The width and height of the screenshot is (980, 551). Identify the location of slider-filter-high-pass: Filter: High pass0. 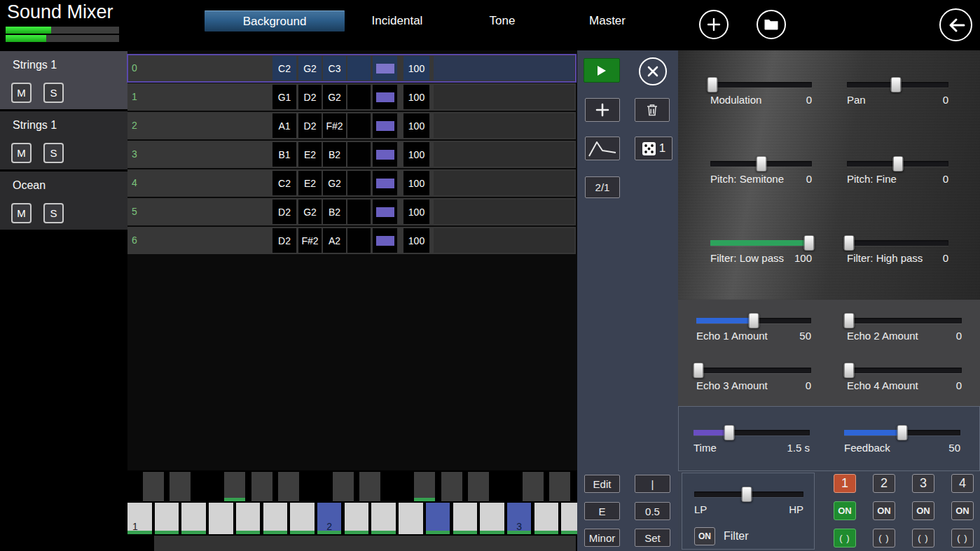
(898, 252).